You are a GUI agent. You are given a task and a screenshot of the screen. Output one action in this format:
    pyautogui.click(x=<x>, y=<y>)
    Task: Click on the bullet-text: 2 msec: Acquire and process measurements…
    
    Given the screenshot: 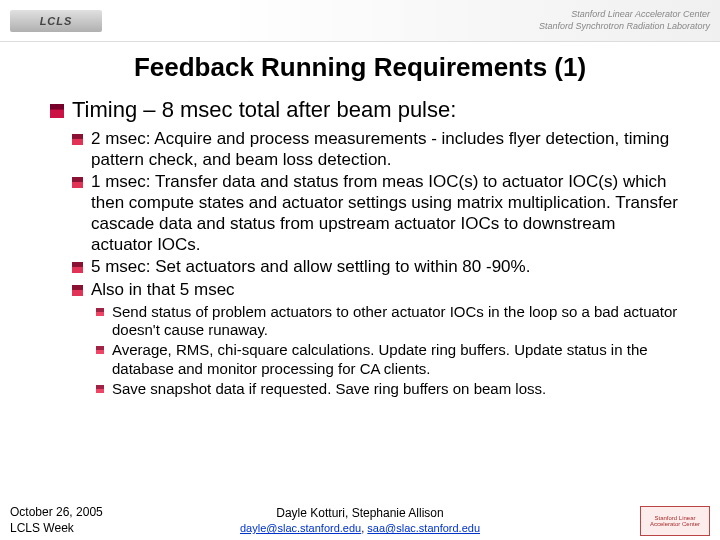 What is the action you would take?
    pyautogui.click(x=386, y=150)
    